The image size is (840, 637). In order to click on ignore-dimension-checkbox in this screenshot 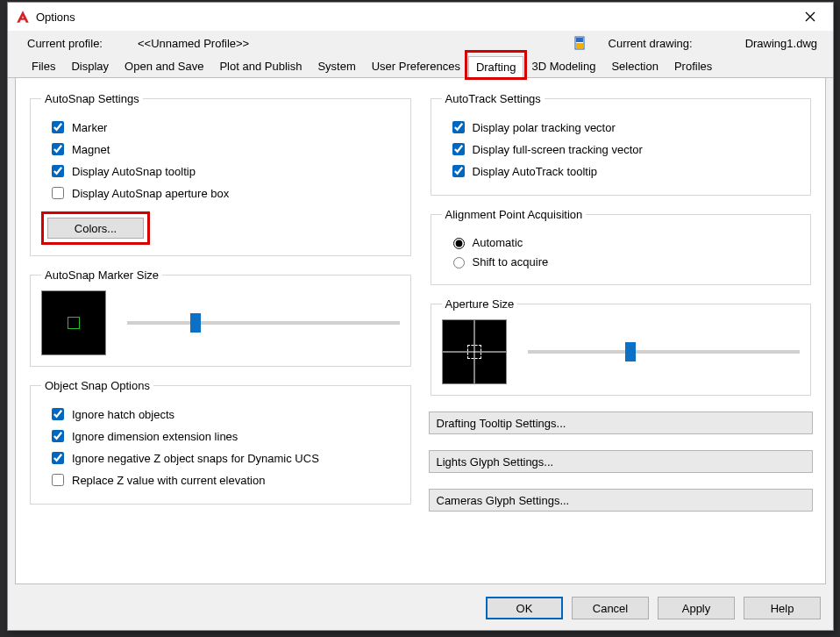, I will do `click(58, 436)`.